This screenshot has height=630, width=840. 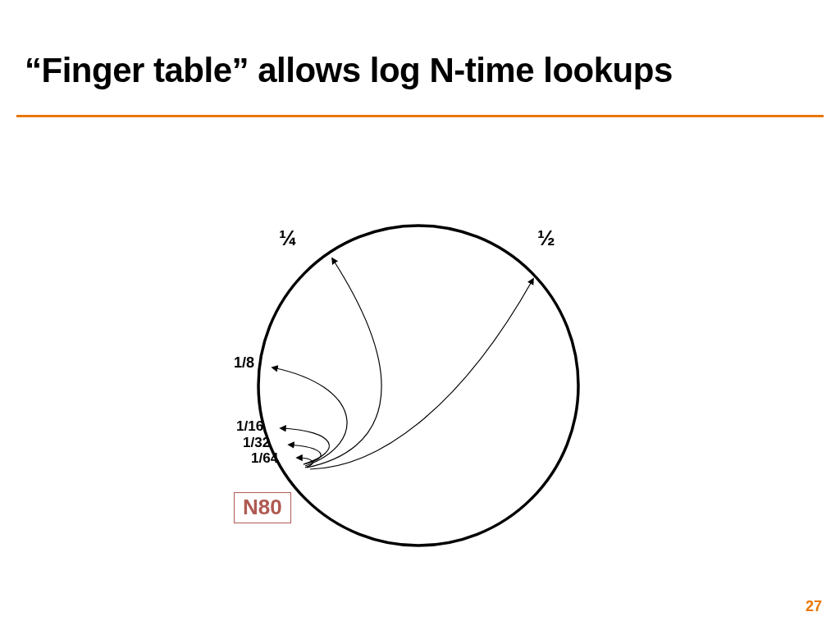 I want to click on node-label-box: N80, so click(x=262, y=508).